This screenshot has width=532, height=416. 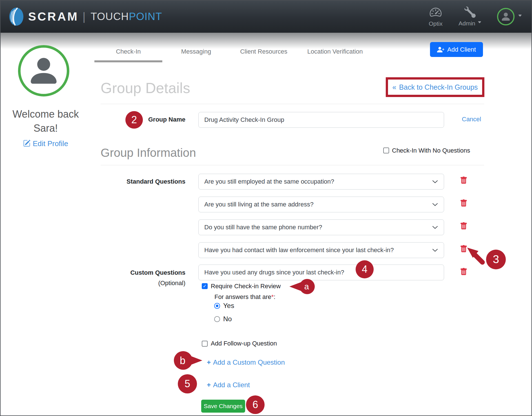 What do you see at coordinates (228, 319) in the screenshot?
I see `answer-no-label: No` at bounding box center [228, 319].